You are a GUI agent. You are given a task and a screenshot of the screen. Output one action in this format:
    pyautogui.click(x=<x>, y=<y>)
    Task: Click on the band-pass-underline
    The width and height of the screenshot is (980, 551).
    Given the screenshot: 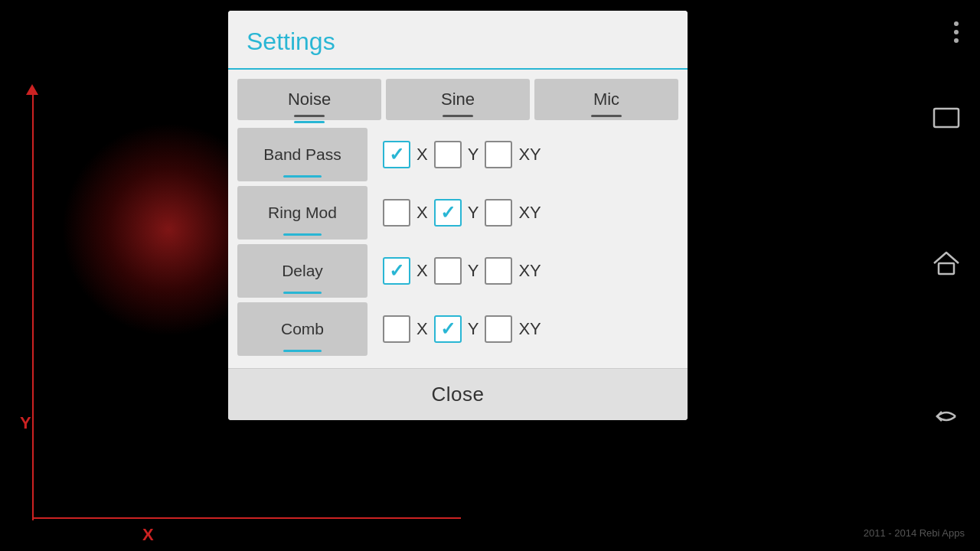 What is the action you would take?
    pyautogui.click(x=302, y=176)
    